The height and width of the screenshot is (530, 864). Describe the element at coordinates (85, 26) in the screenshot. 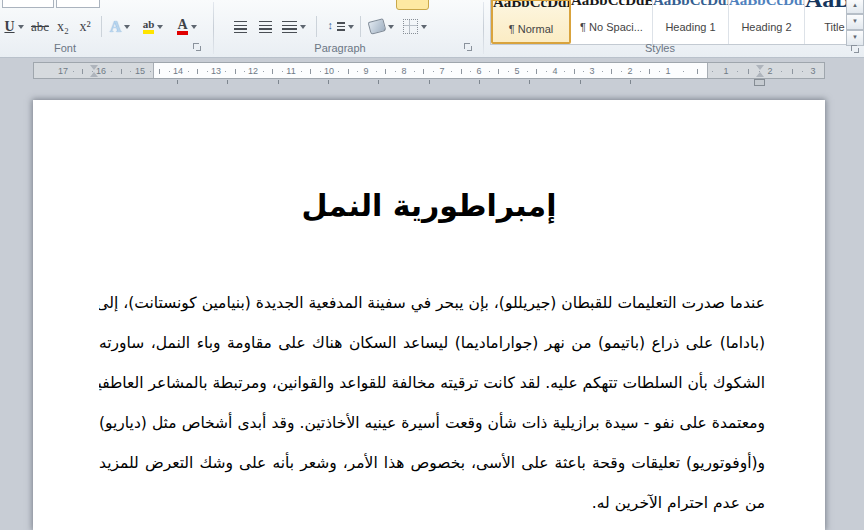

I see `superscript-button: x²` at that location.